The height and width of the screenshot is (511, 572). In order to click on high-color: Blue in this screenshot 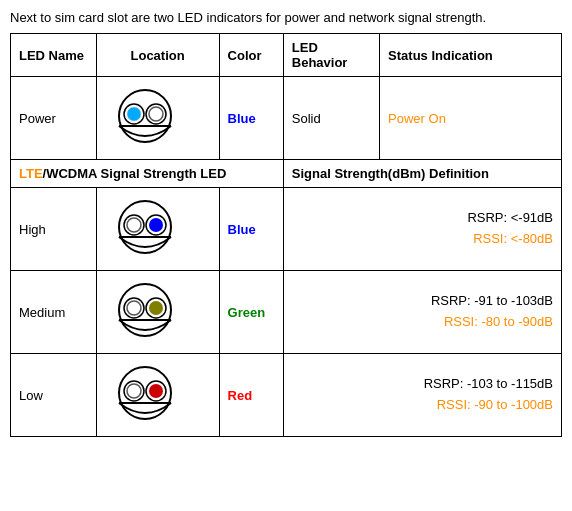, I will do `click(251, 230)`.